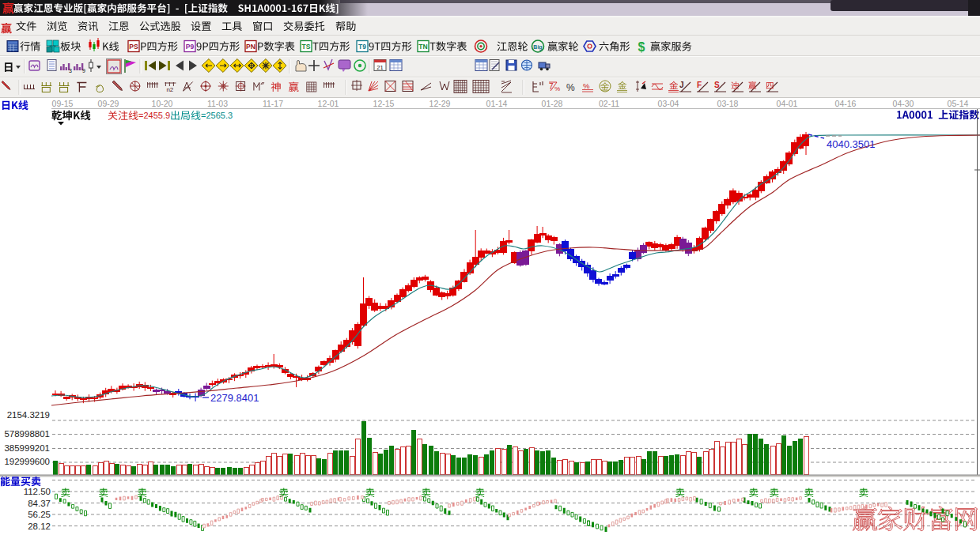 This screenshot has width=980, height=535. Describe the element at coordinates (307, 47) in the screenshot. I see `svg-text: TS` at that location.